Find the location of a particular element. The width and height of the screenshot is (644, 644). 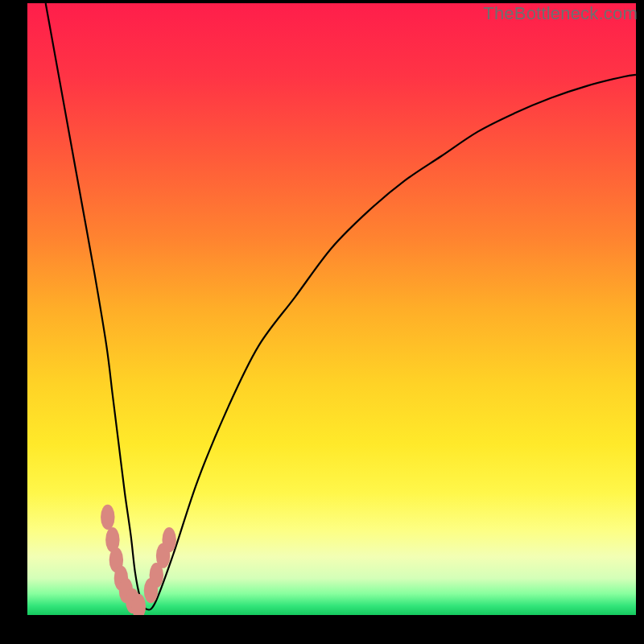

watermark-text: TheBottleneck.com is located at coordinates (560, 14).